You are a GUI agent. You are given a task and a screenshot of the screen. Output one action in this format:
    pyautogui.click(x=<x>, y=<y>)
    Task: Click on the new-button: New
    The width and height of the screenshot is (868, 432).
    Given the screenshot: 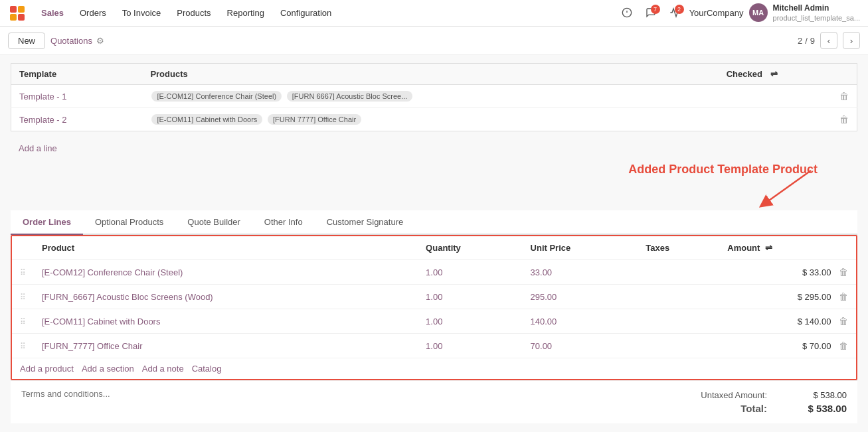 What is the action you would take?
    pyautogui.click(x=27, y=41)
    